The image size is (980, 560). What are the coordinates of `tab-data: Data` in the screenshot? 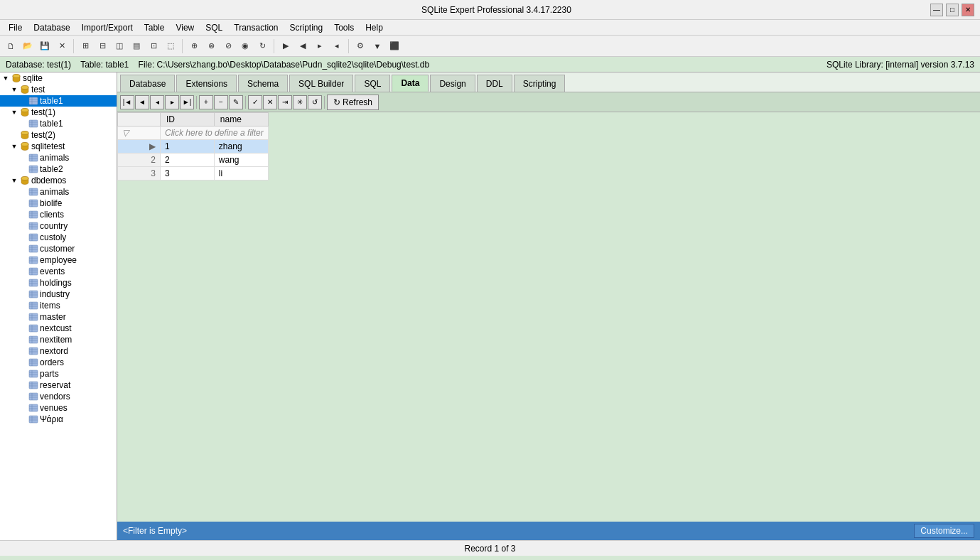 It's located at (410, 83).